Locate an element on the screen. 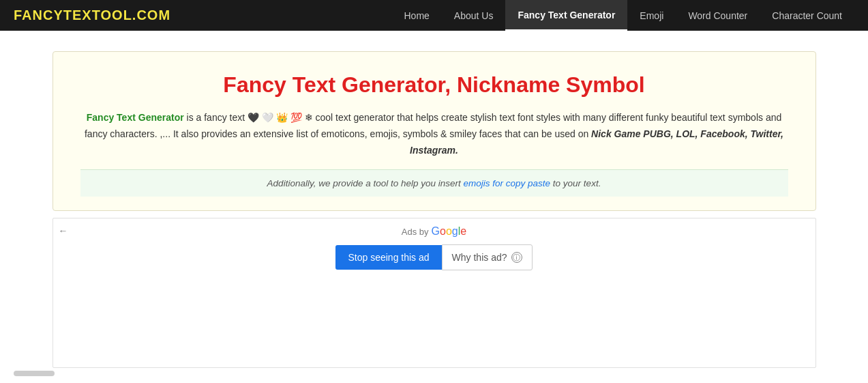 The image size is (868, 383). nav-link-word-counter: Word Counter is located at coordinates (717, 15).